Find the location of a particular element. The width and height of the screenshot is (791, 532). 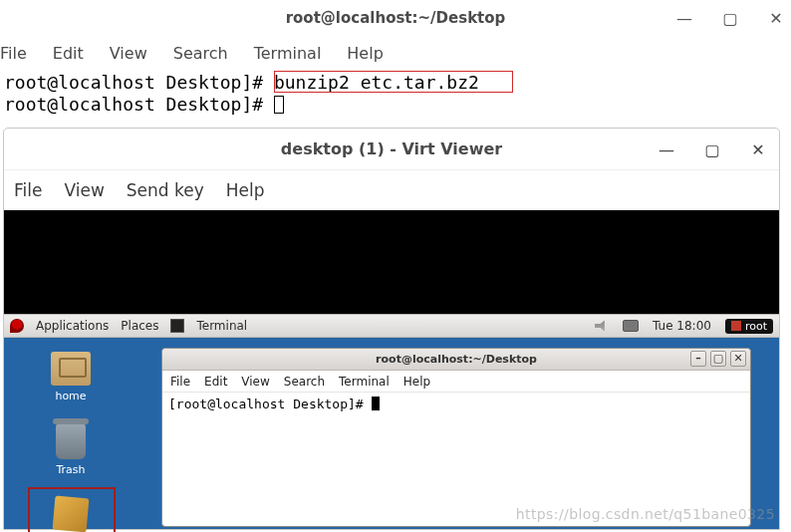

panel-terminal: Terminal is located at coordinates (221, 326).